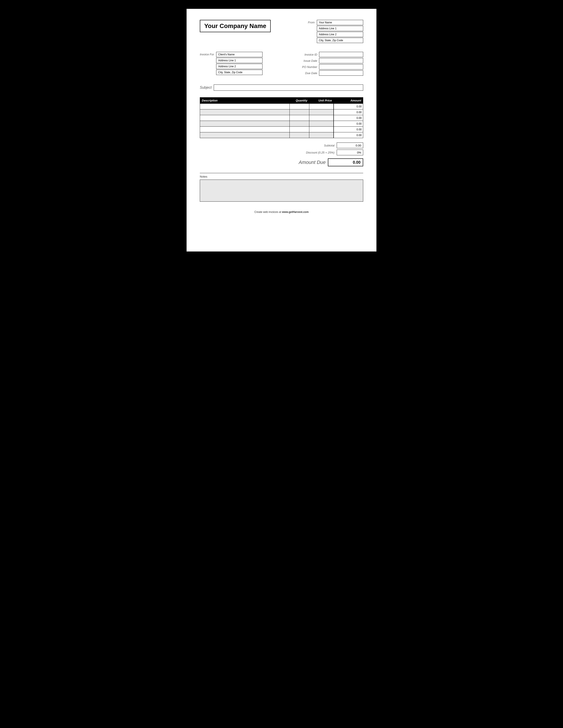 The image size is (563, 728). I want to click on client-city-field: City, State, Zip Code, so click(239, 72).